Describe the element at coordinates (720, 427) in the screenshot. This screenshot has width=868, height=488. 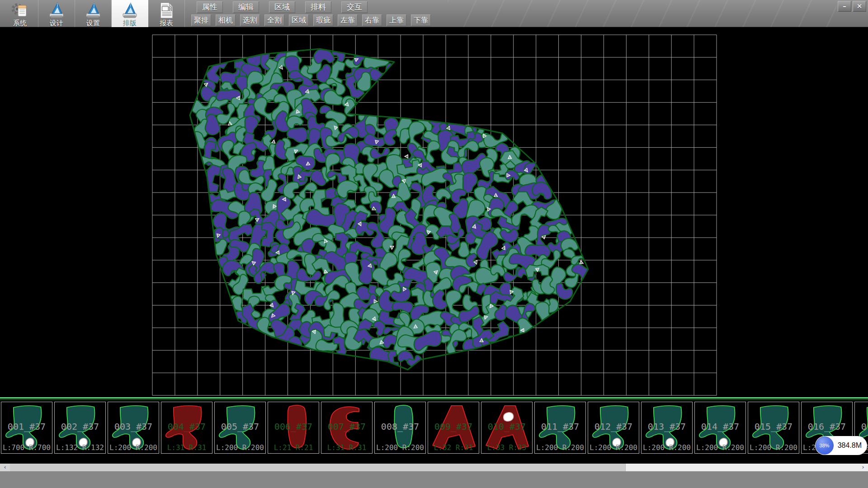
I see `part-name: 014_#37` at that location.